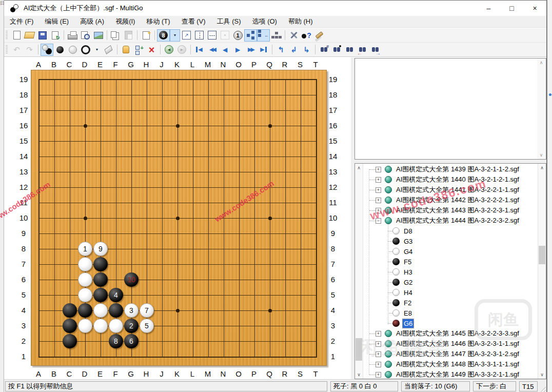 Image resolution: width=552 pixels, height=392 pixels. Describe the element at coordinates (70, 310) in the screenshot. I see `board-stone-c4` at that location.